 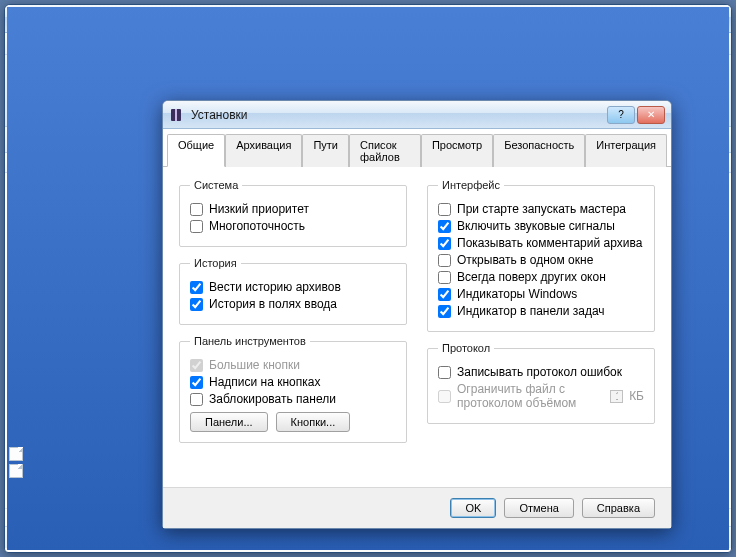 What do you see at coordinates (541, 396) in the screenshot?
I see `limit-row: Ограничить файл с протоколом объёмом КБ` at bounding box center [541, 396].